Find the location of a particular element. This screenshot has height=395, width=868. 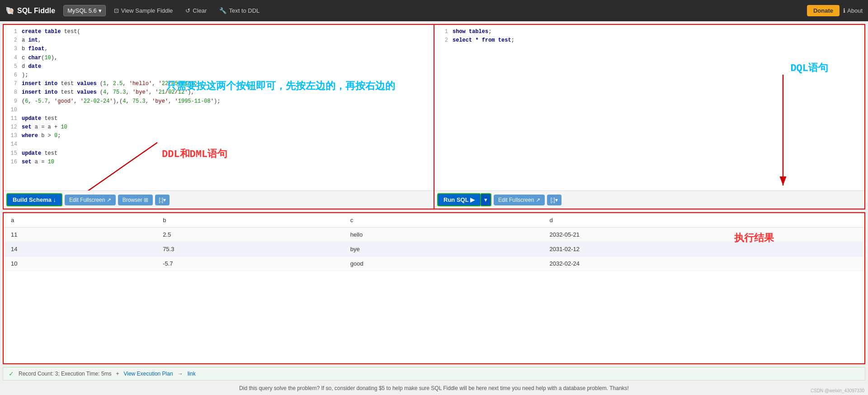

right-semi-button: [;]▾ is located at coordinates (554, 200).